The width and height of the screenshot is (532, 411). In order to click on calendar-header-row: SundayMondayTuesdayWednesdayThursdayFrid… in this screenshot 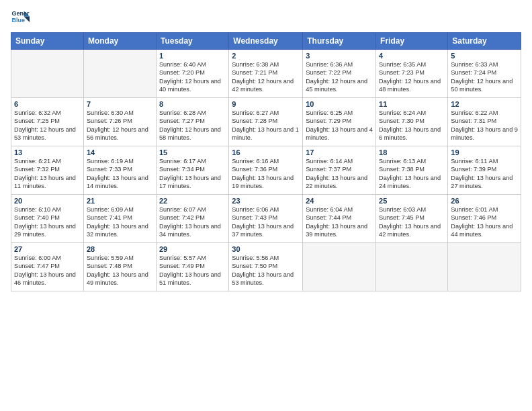, I will do `click(266, 42)`.